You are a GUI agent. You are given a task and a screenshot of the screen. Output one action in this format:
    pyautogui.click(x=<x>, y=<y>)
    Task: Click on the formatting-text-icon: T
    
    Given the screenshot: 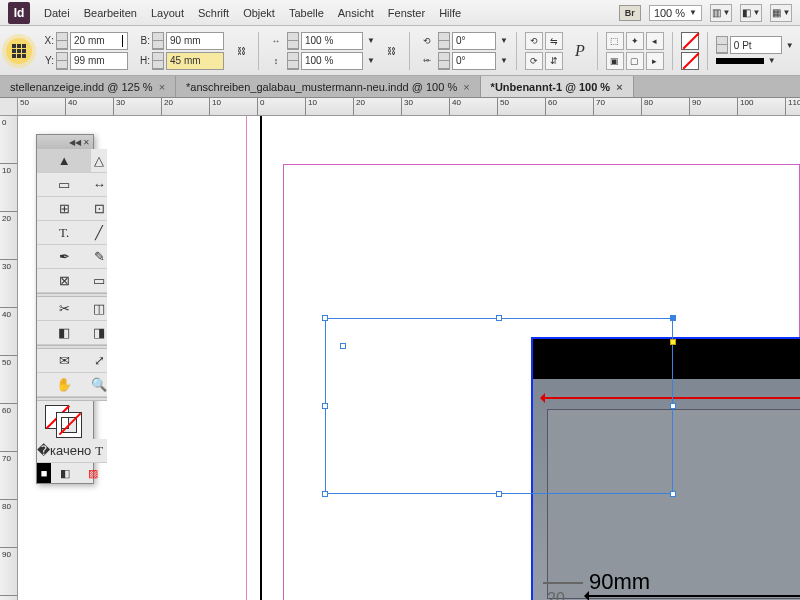 What is the action you would take?
    pyautogui.click(x=99, y=451)
    